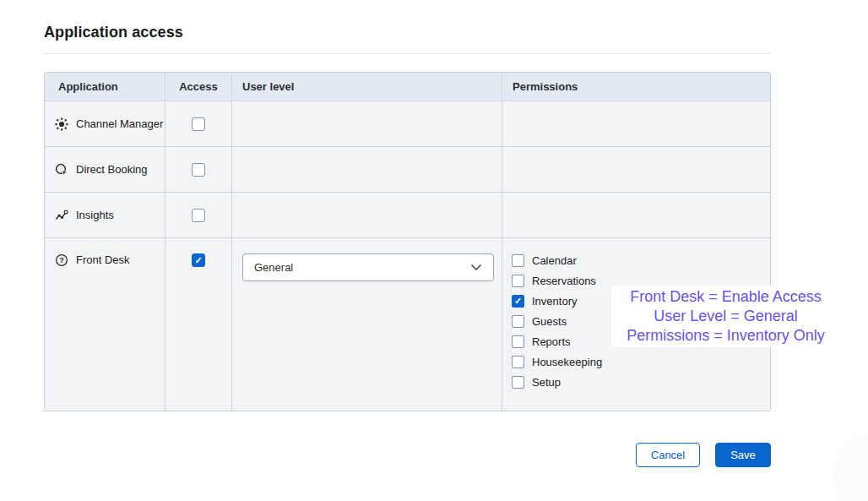 The height and width of the screenshot is (501, 868). What do you see at coordinates (105, 87) in the screenshot?
I see `column-header-application: Application` at bounding box center [105, 87].